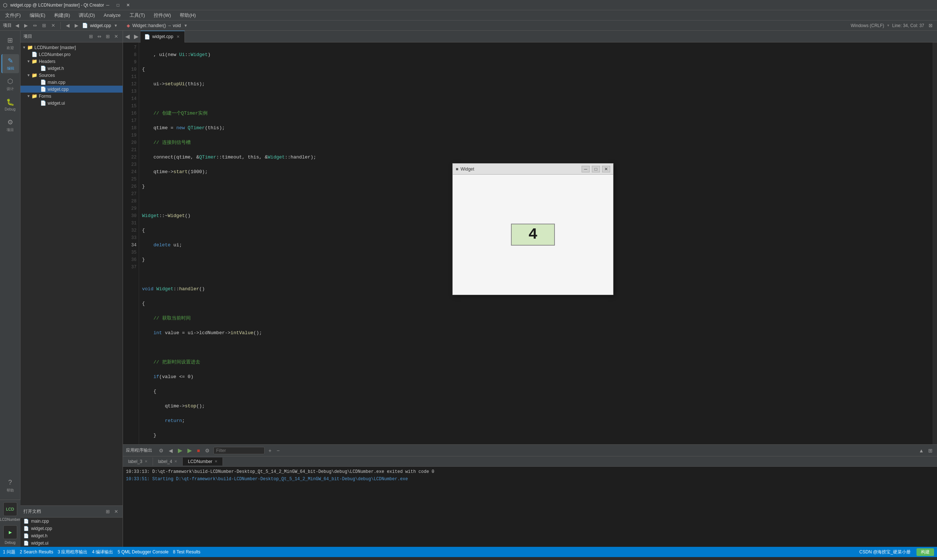  What do you see at coordinates (87, 15) in the screenshot?
I see `menu-debug: 调试(D)` at bounding box center [87, 15].